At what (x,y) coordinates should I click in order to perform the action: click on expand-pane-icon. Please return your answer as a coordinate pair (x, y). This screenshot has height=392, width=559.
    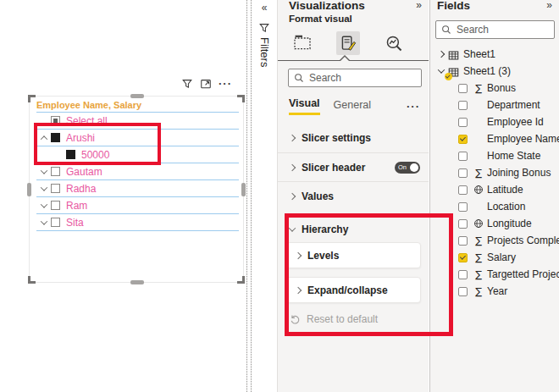
    Looking at the image, I should click on (264, 8).